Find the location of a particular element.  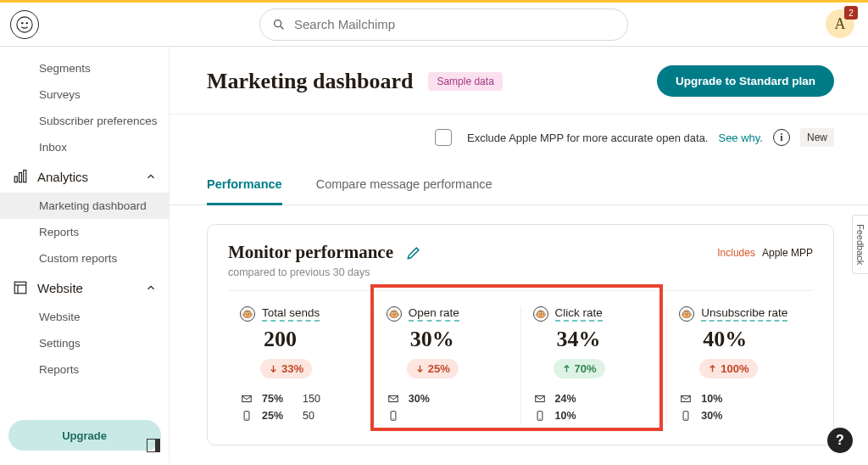

notification-badge: 2 is located at coordinates (851, 13).